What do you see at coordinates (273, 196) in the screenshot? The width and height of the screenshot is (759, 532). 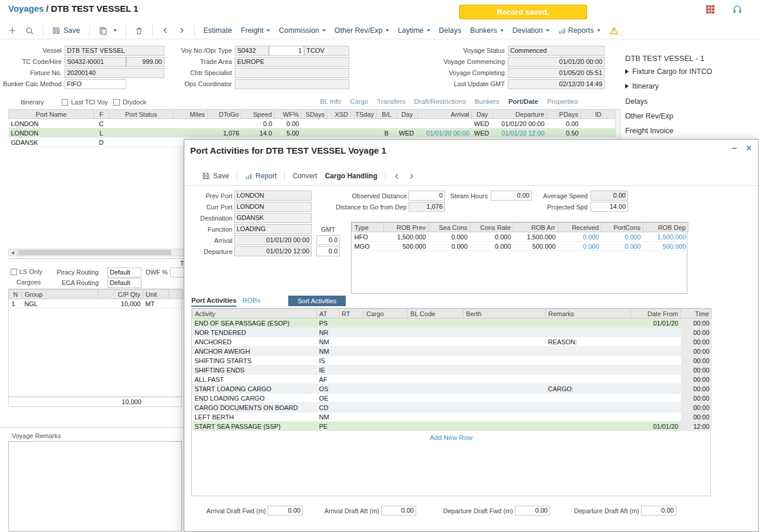 I see `prev-port-field: LONDON` at bounding box center [273, 196].